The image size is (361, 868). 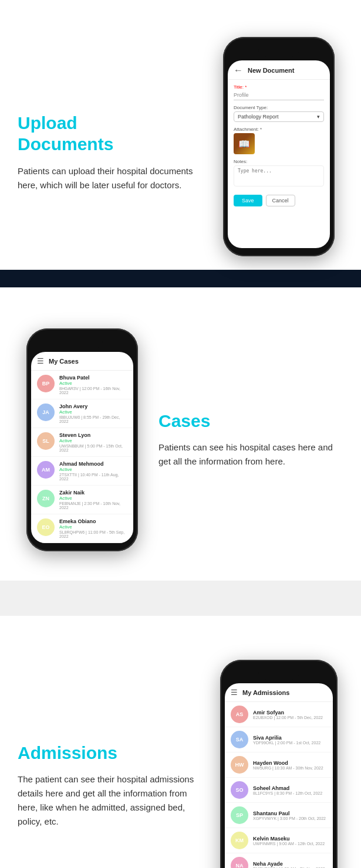 What do you see at coordinates (286, 742) in the screenshot?
I see `admission-meta: YDF99OKL | 2:00 PM - 1st Oct, 2022` at bounding box center [286, 742].